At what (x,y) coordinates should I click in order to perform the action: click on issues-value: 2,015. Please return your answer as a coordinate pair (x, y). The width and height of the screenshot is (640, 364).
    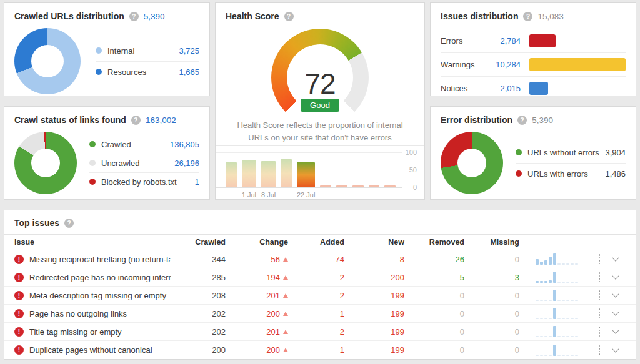
    Looking at the image, I should click on (512, 89).